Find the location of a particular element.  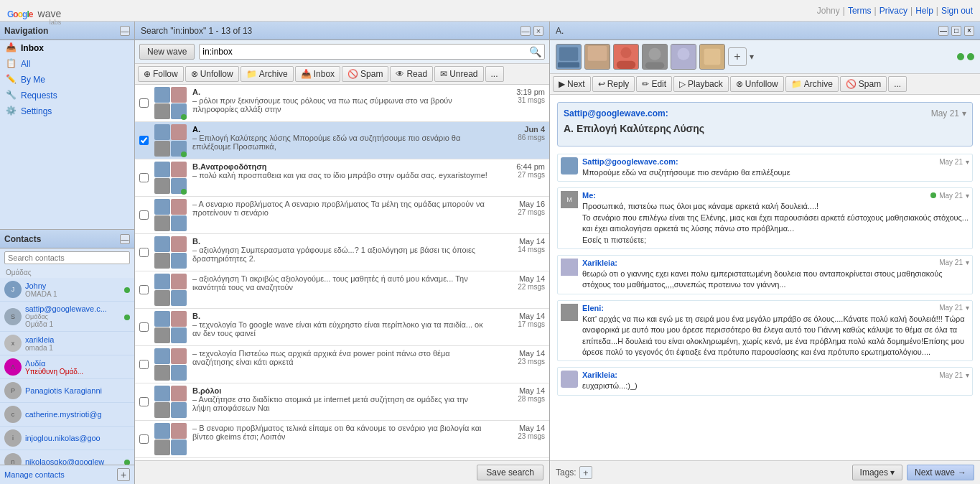

detail-spam-button: 🚫 Spam is located at coordinates (863, 84).